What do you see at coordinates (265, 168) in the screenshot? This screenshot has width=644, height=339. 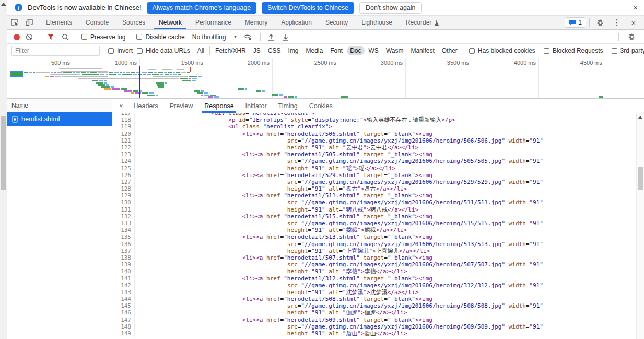 I see `code-text: height="91" alt="瑶">瑶</a></li>` at bounding box center [265, 168].